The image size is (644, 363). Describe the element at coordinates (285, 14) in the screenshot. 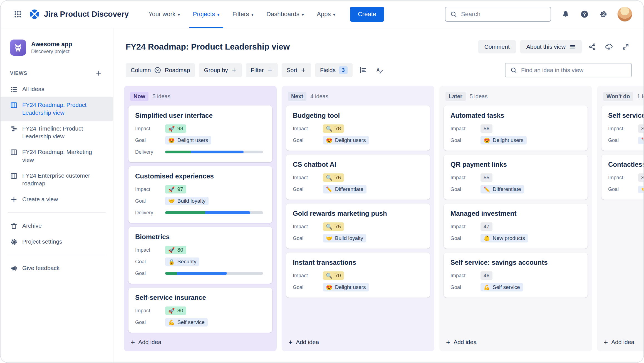

I see `nav-dashboards: Dashboards▾` at that location.